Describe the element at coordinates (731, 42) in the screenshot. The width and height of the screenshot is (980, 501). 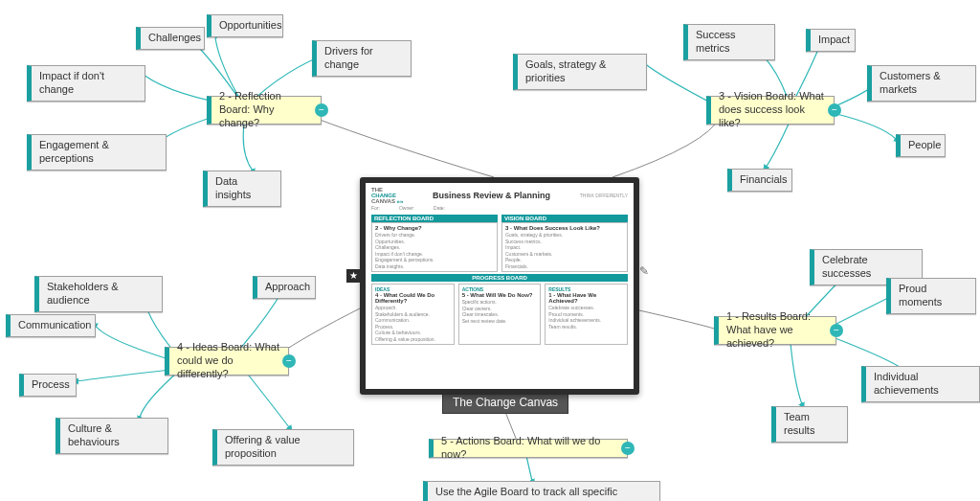
I see `leaf-label: Success metrics` at that location.